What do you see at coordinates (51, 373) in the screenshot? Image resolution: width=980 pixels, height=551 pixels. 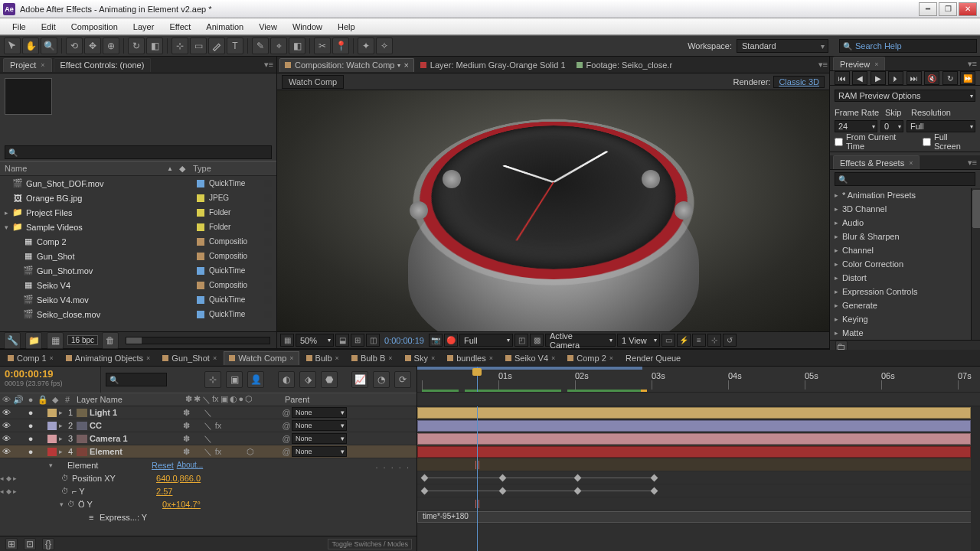 I see `current-timecode: 0:00:00:19` at bounding box center [51, 373].